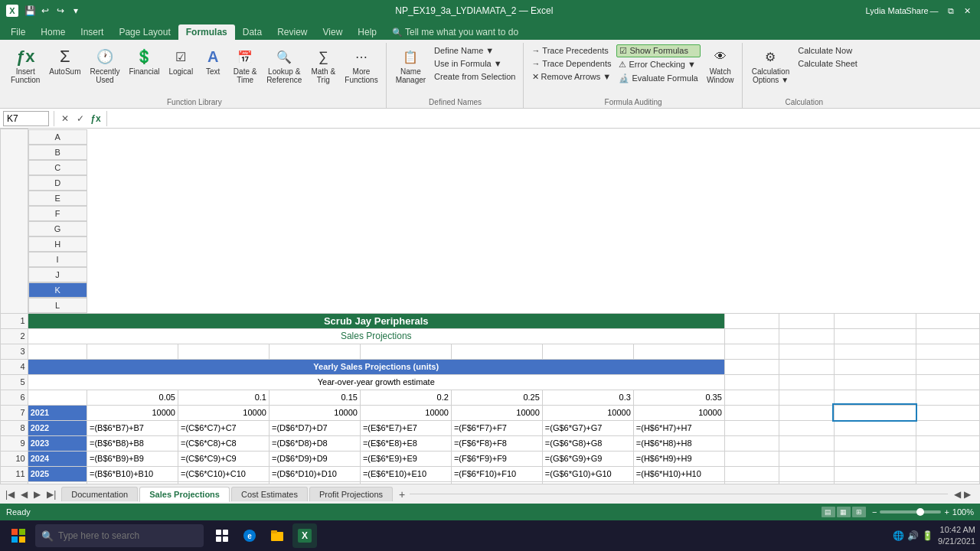 The width and height of the screenshot is (980, 551). What do you see at coordinates (658, 78) in the screenshot?
I see `evaluate-formula-button: 🔬 Evaluate Formula` at bounding box center [658, 78].